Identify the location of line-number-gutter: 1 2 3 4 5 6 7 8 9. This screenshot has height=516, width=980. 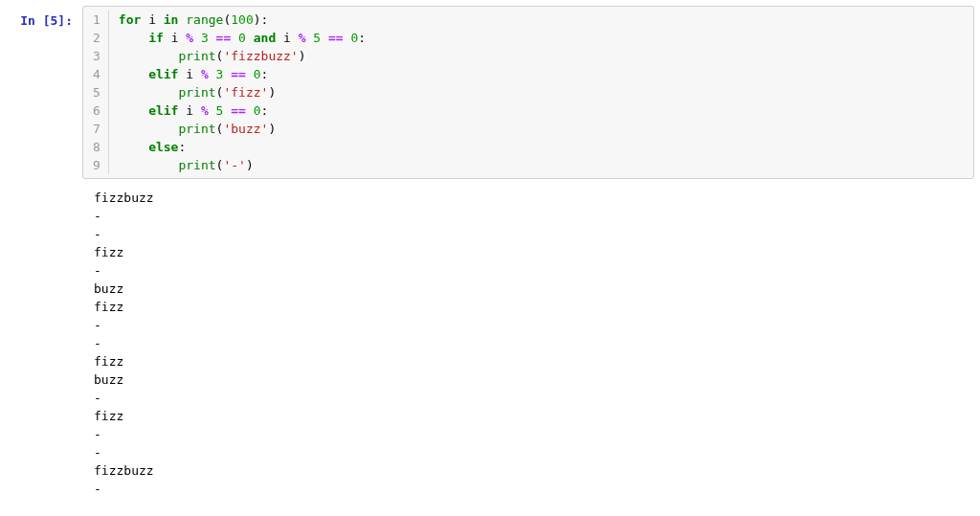
(96, 92).